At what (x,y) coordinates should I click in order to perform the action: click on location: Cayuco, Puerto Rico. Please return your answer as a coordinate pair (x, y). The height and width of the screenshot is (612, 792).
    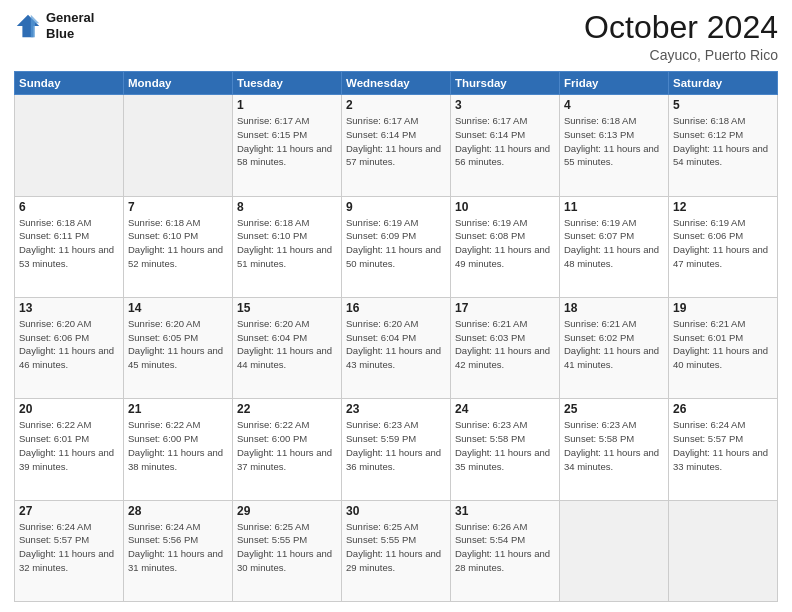
    Looking at the image, I should click on (681, 55).